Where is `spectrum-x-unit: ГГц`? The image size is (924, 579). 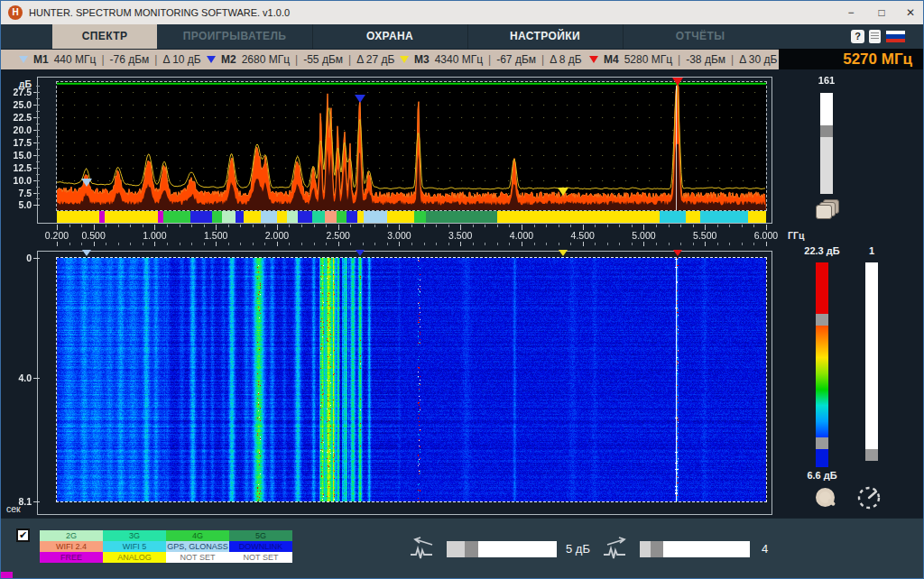
spectrum-x-unit: ГГц is located at coordinates (796, 235).